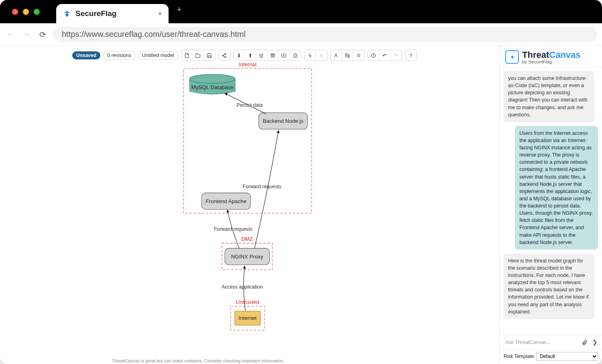 This screenshot has width=602, height=364. Describe the element at coordinates (158, 55) in the screenshot. I see `model-name-input: Untitled model` at that location.